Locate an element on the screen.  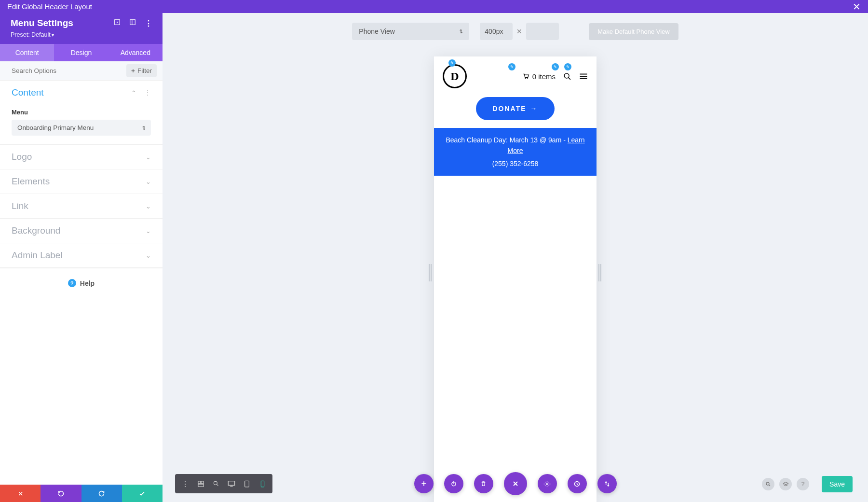
cart-link: 0 items is located at coordinates (539, 76).